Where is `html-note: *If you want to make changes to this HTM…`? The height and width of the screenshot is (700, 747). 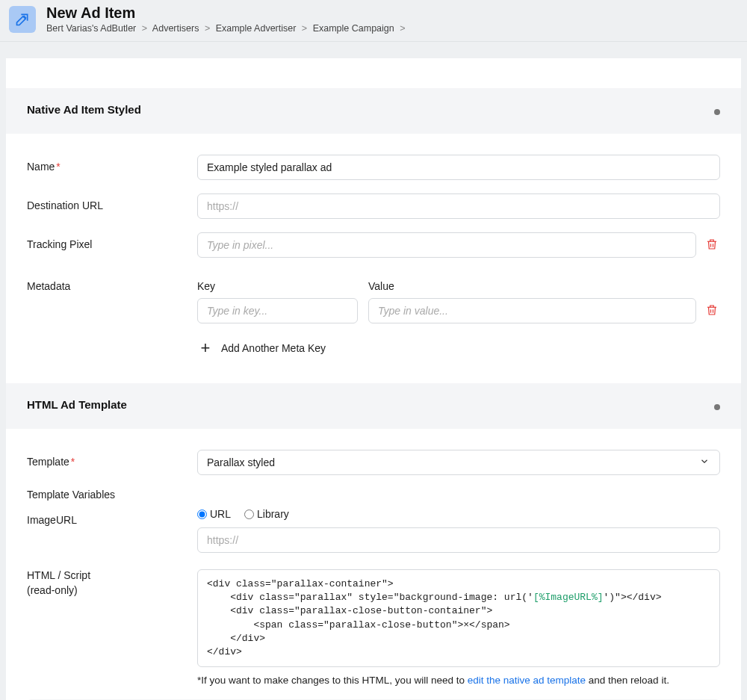
html-note: *If you want to make changes to this HTM… is located at coordinates (459, 680).